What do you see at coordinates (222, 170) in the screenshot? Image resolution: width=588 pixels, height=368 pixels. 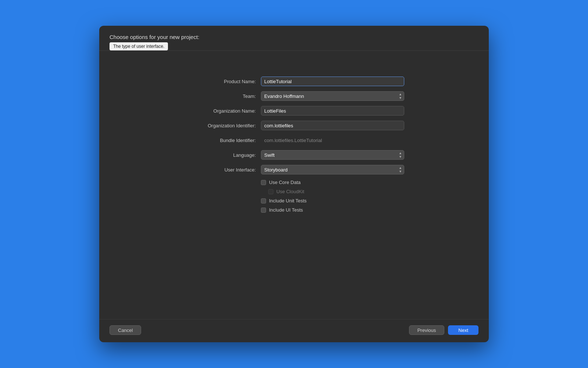 I see `ui-label: User Interface:` at bounding box center [222, 170].